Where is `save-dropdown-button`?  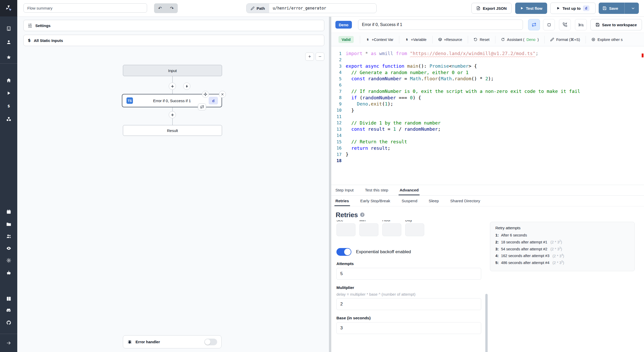
save-dropdown-button is located at coordinates (633, 8).